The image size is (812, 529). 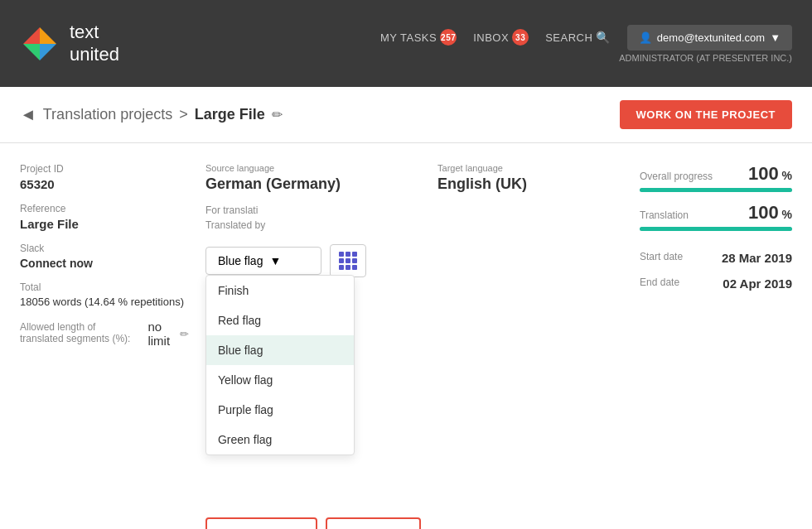 What do you see at coordinates (660, 282) in the screenshot?
I see `end-date-label: End date` at bounding box center [660, 282].